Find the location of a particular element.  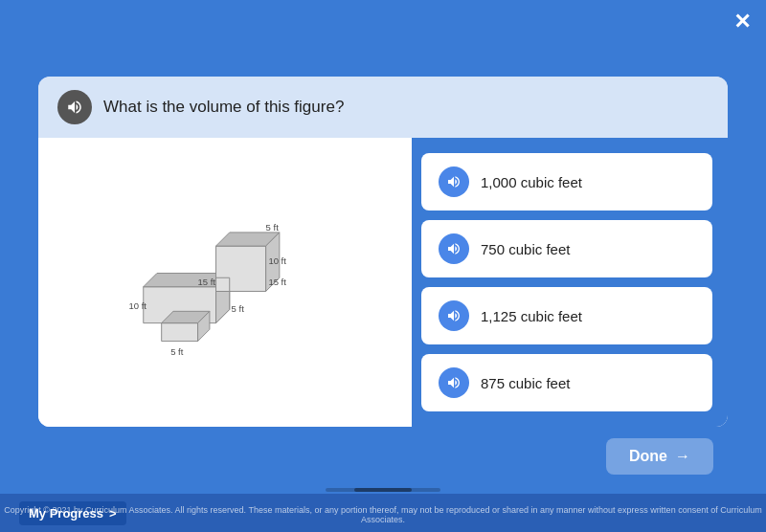

copyright-text: Copyright © 2021 by Curriculum Associate… is located at coordinates (383, 515).